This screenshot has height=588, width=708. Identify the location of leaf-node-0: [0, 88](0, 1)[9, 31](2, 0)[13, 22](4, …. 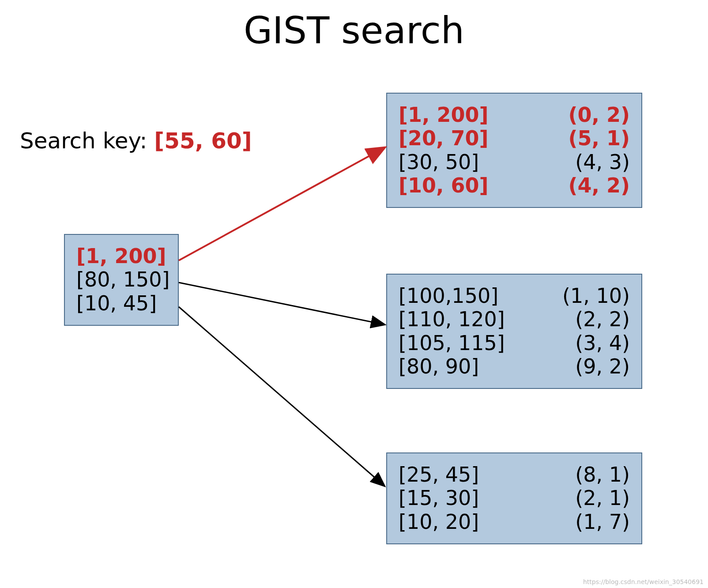
(514, 150).